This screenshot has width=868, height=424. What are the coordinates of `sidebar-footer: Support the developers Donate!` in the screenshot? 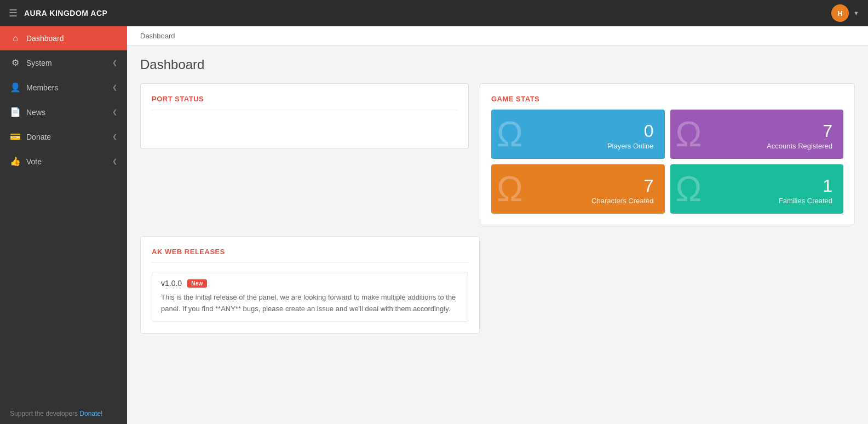 It's located at (64, 414).